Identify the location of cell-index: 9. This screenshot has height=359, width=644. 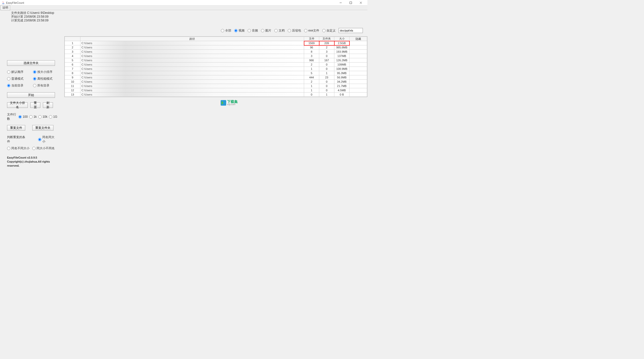
(73, 78).